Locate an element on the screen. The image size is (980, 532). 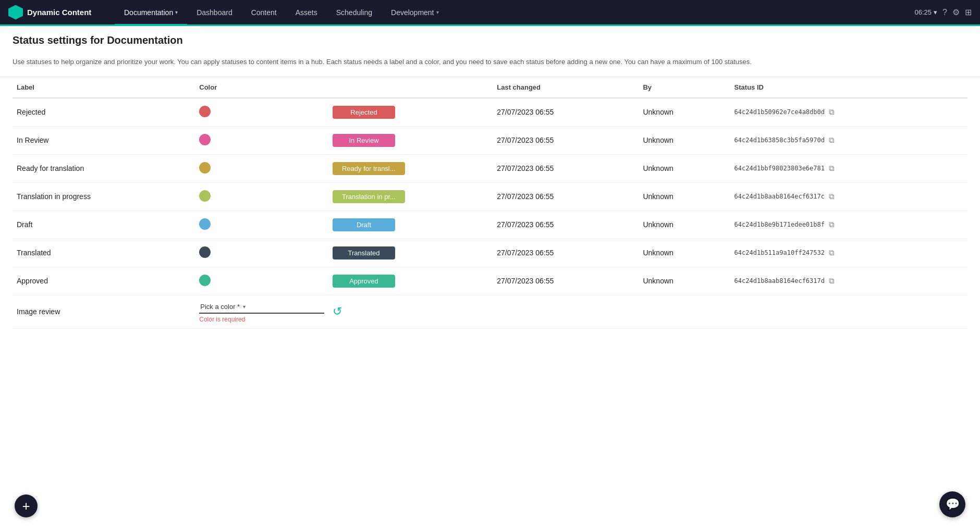
new-status-row: Image review Pick a color * ▾ Color is r… is located at coordinates (490, 312).